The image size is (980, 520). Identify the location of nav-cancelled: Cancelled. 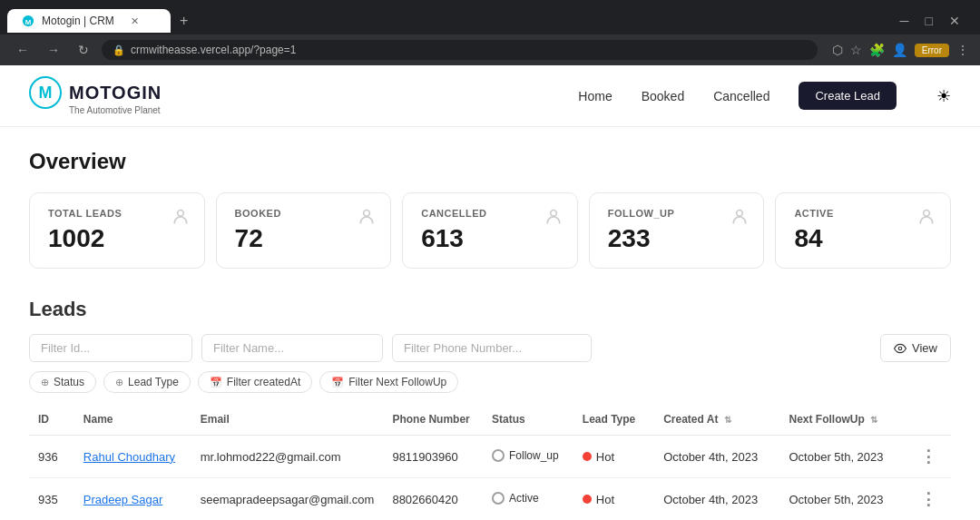
(741, 96).